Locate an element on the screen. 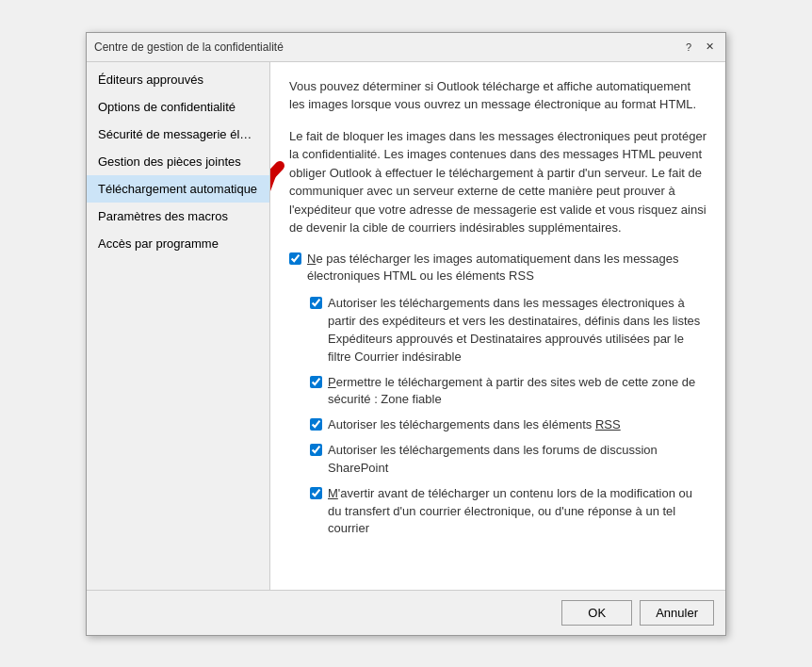 Image resolution: width=812 pixels, height=667 pixels. checkbox-allow-sharepoint-input is located at coordinates (317, 450).